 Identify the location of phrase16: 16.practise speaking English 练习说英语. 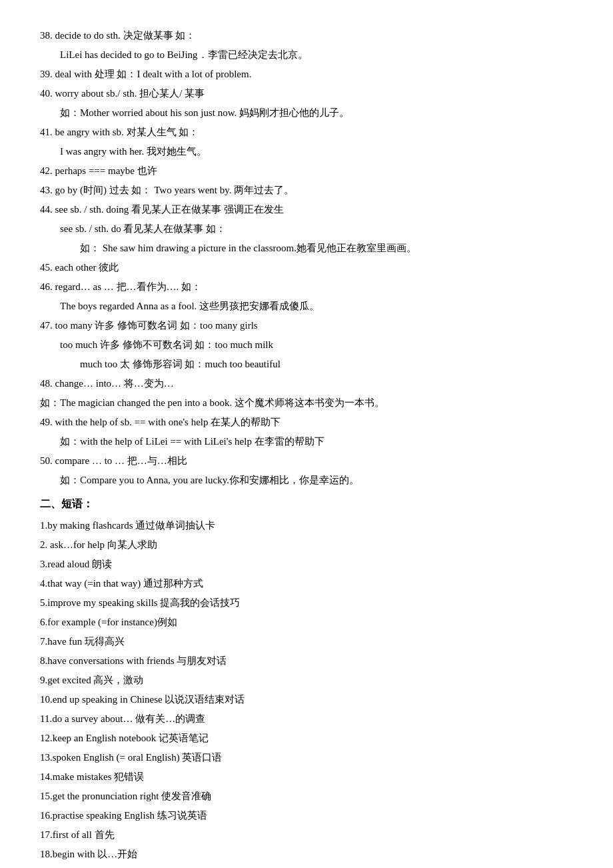
(306, 816).